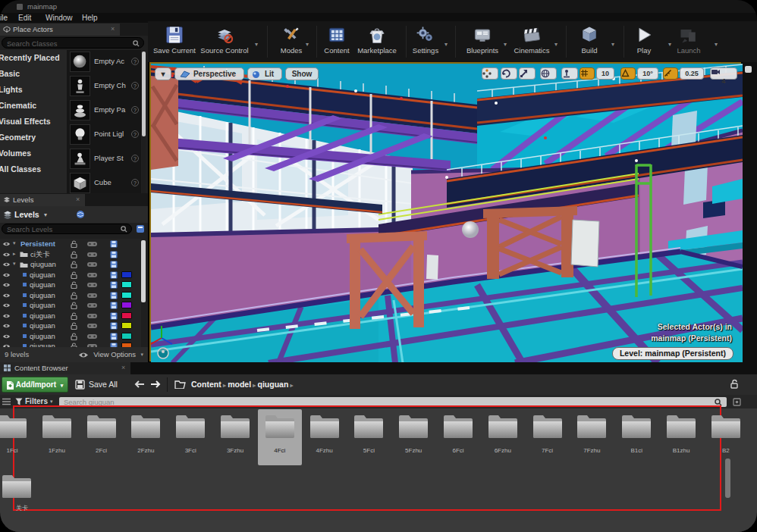 Image resolution: width=757 pixels, height=532 pixels. I want to click on levels-search: Search Levels, so click(67, 229).